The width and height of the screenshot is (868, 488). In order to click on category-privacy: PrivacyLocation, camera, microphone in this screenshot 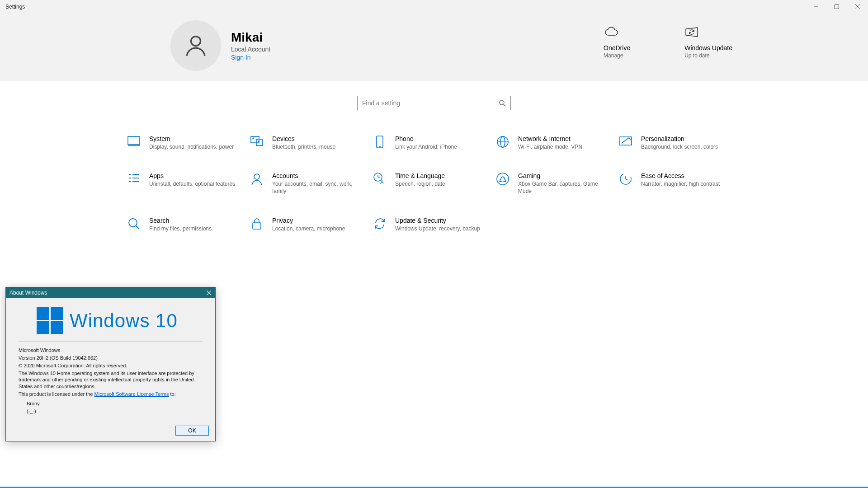, I will do `click(311, 225)`.